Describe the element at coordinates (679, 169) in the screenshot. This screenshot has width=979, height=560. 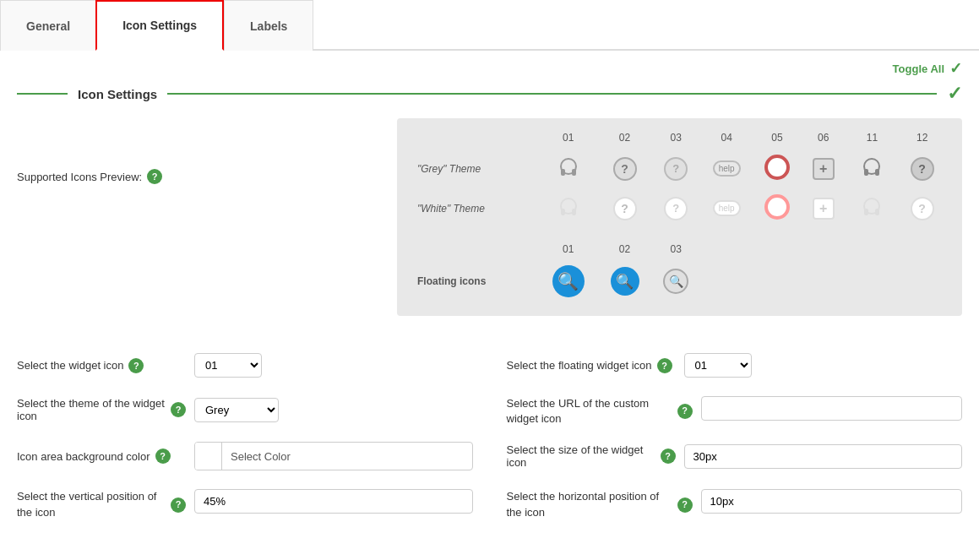
I see `grey-theme-row: "Grey" Theme` at that location.